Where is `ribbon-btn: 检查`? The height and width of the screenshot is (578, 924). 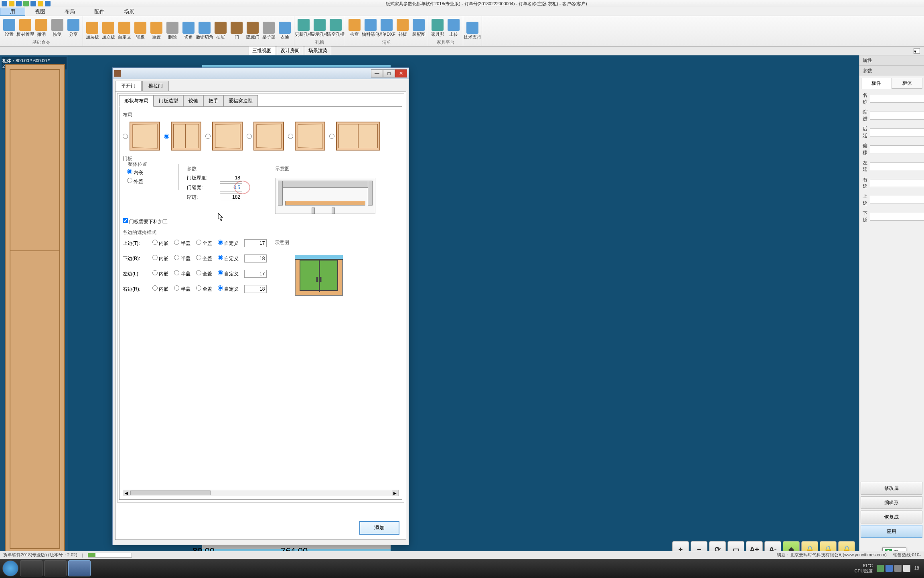 ribbon-btn: 检查 is located at coordinates (355, 28).